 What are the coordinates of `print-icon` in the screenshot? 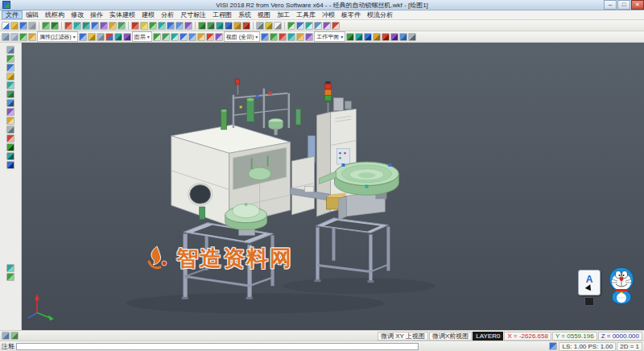 It's located at (32, 26).